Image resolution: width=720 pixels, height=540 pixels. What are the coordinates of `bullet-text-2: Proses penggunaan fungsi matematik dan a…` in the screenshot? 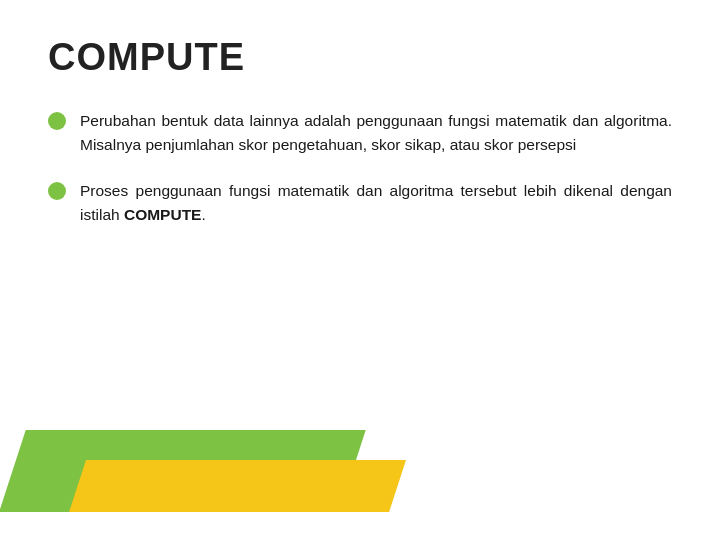 It's located at (376, 203).